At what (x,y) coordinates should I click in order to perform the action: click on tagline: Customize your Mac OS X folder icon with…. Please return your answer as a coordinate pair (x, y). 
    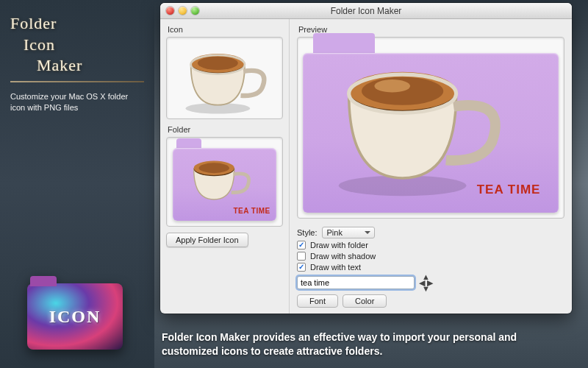
    Looking at the image, I should click on (77, 103).